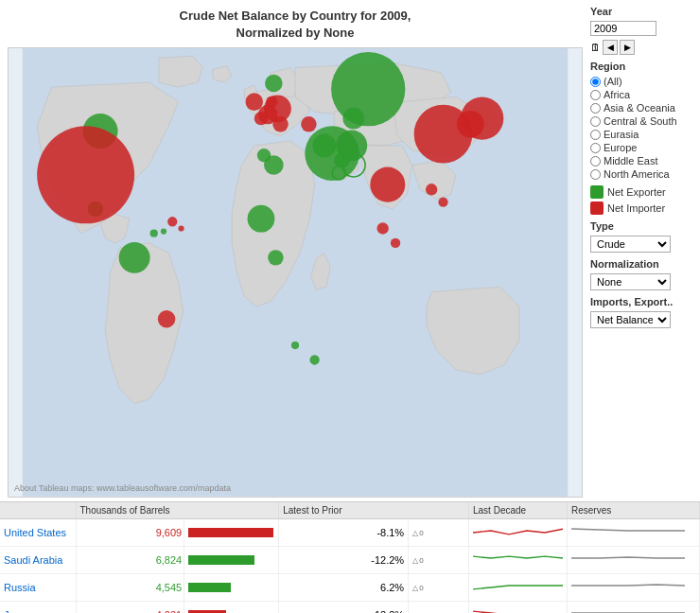  Describe the element at coordinates (642, 174) in the screenshot. I see `radio-namerica: North America` at that location.